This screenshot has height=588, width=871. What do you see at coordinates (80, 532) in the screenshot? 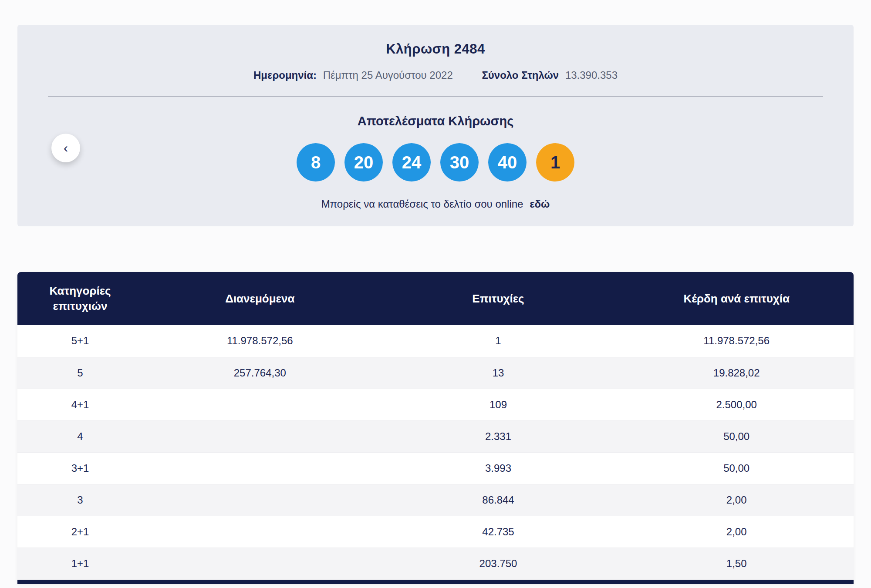
I see `table-cell-category: 2+1` at bounding box center [80, 532].